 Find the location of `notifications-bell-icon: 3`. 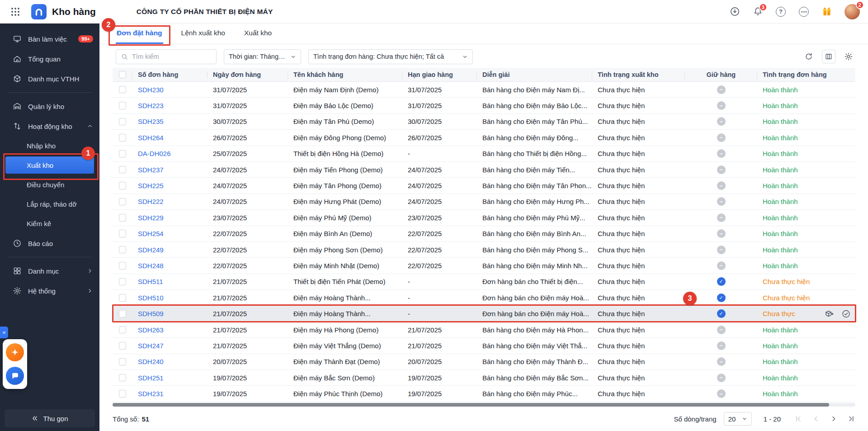

notifications-bell-icon: 3 is located at coordinates (758, 12).